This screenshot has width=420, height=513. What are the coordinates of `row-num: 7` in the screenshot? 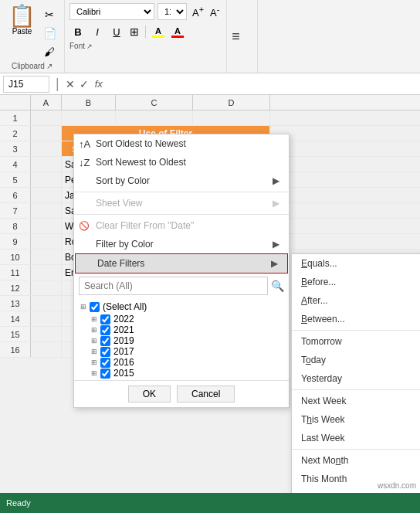 It's located at (15, 210).